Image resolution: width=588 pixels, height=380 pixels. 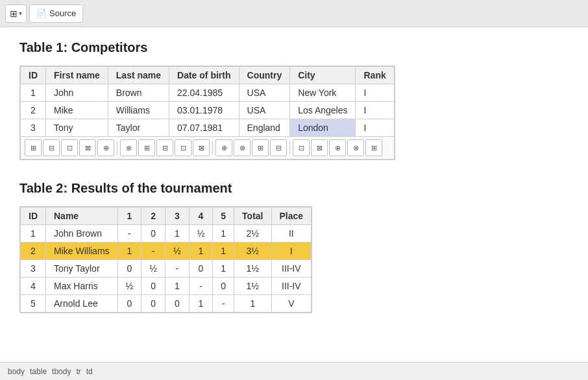 What do you see at coordinates (106, 148) in the screenshot?
I see `tt-split-cells: ⊕` at bounding box center [106, 148].